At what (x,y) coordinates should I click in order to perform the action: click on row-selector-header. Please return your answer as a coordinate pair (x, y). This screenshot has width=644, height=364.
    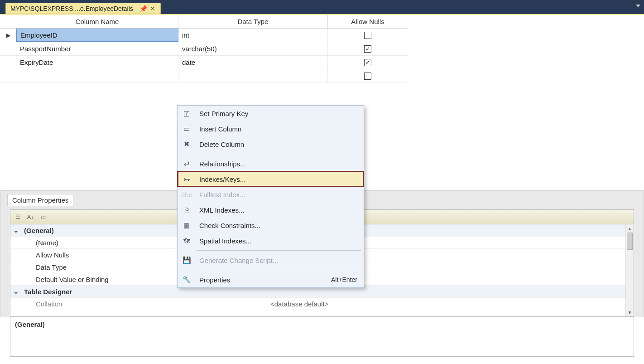
    Looking at the image, I should click on (8, 22).